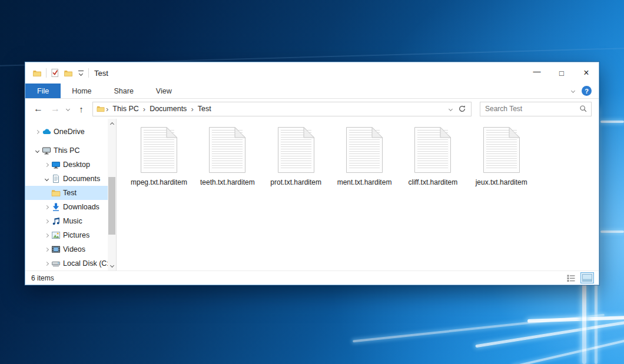 Image resolution: width=624 pixels, height=364 pixels. I want to click on breadcrumb-this-pc: This PC, so click(125, 109).